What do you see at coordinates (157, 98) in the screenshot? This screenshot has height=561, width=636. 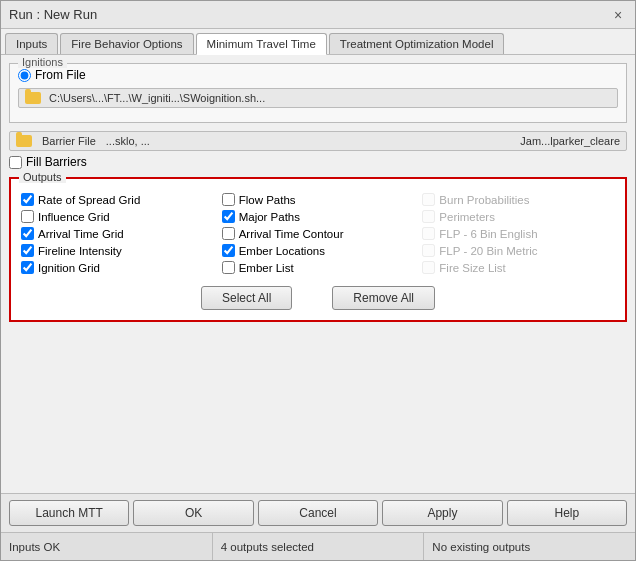 I see `ignition-file-path: C:\Users\...\FT...\W_igniti...\SWoigniti…` at bounding box center [157, 98].